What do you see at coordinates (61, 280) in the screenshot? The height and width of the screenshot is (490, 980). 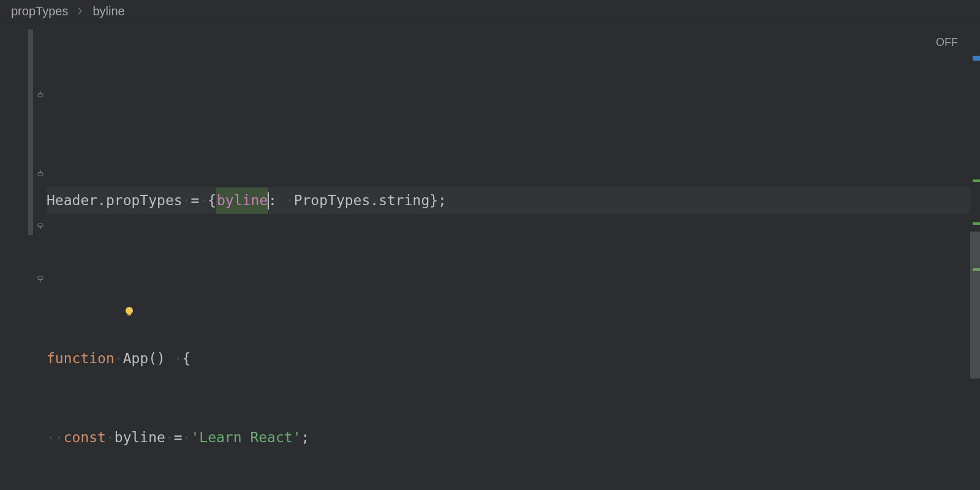 I see `lightbulb-icon` at bounding box center [61, 280].